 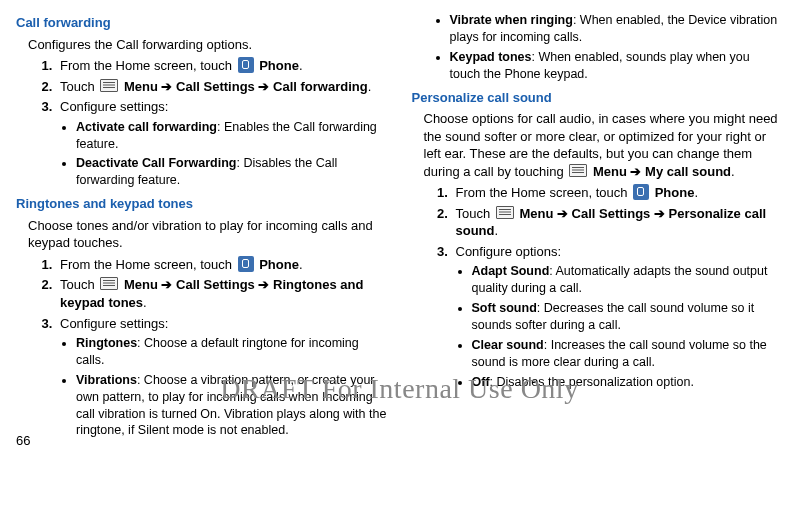 I want to click on intro-ringtones: Choose tones and/or vibration to play fo…, so click(x=208, y=234).